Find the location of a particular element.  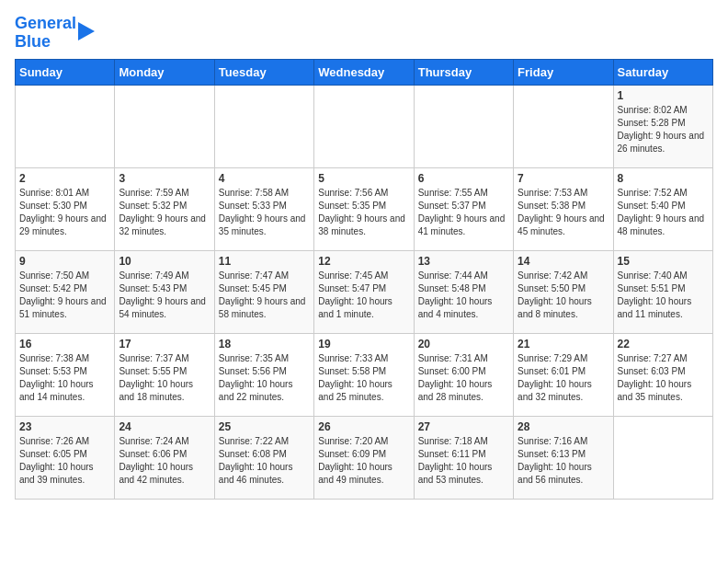

day-number: 23 is located at coordinates (64, 427).